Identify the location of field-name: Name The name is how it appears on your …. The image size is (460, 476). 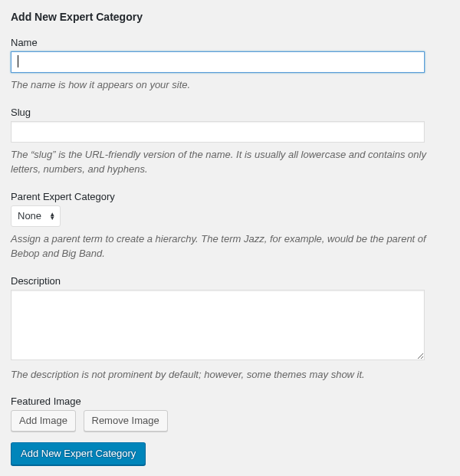
(230, 64).